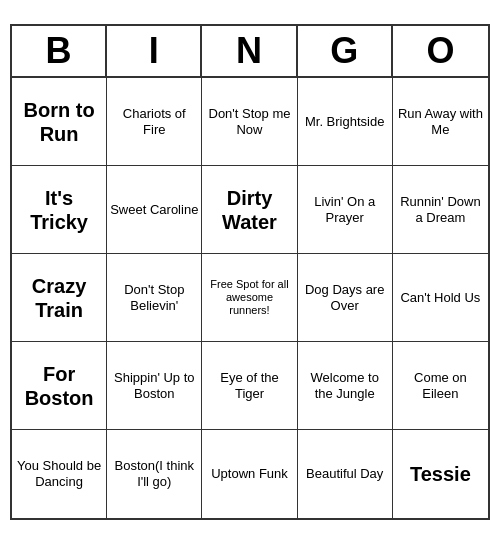 This screenshot has height=544, width=500. What do you see at coordinates (250, 51) in the screenshot?
I see `header-letter-n: N` at bounding box center [250, 51].